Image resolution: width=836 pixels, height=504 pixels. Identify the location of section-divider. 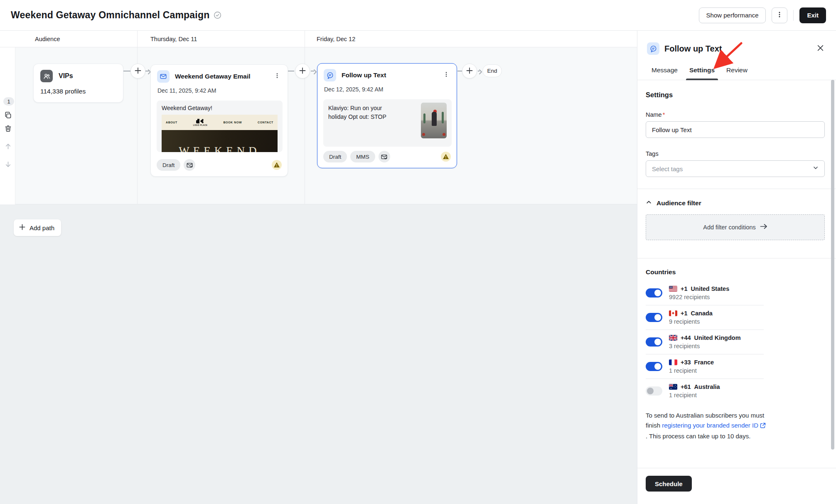
(737, 189).